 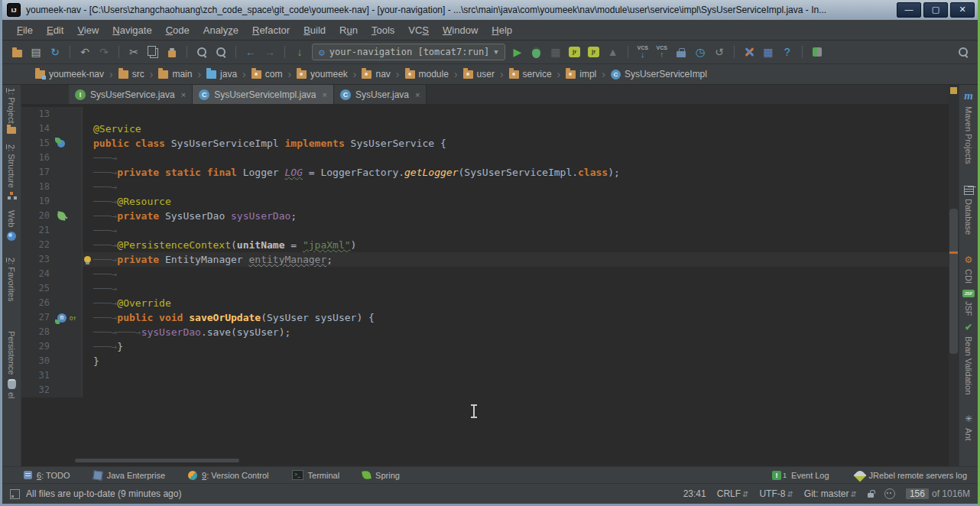 What do you see at coordinates (177, 31) in the screenshot?
I see `menu-item-code: Code` at bounding box center [177, 31].